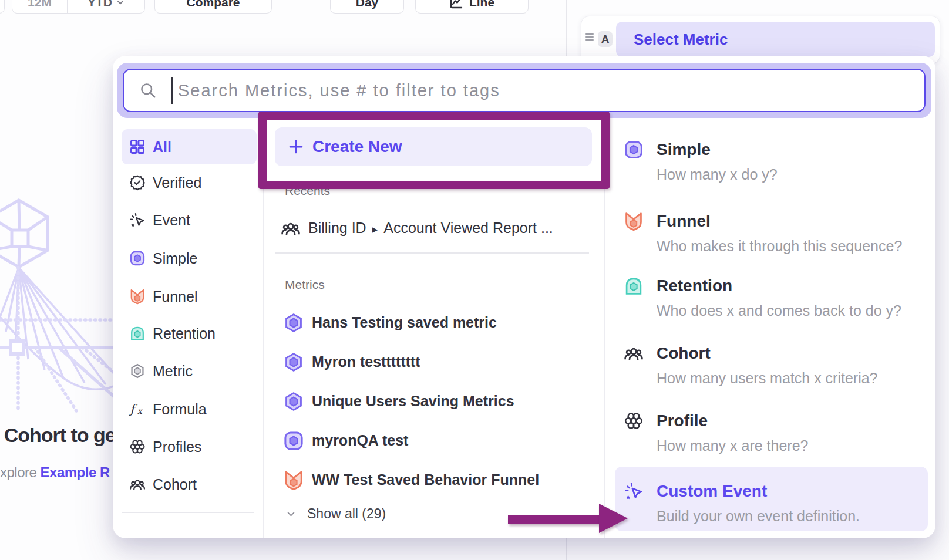 This screenshot has width=949, height=560. I want to click on search-placeholder: Search Metrics, use # to filter to tags, so click(339, 90).